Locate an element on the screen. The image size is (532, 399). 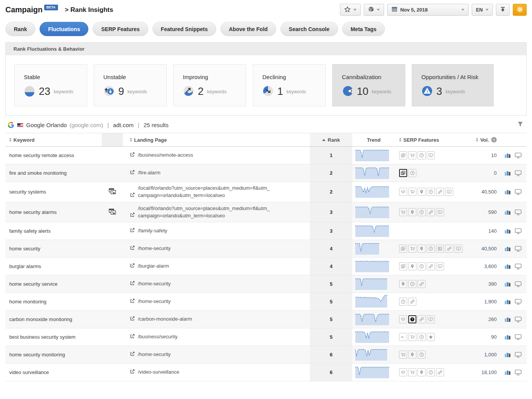
landing-page-link: /carbon-monoxide-alarm is located at coordinates (165, 320).